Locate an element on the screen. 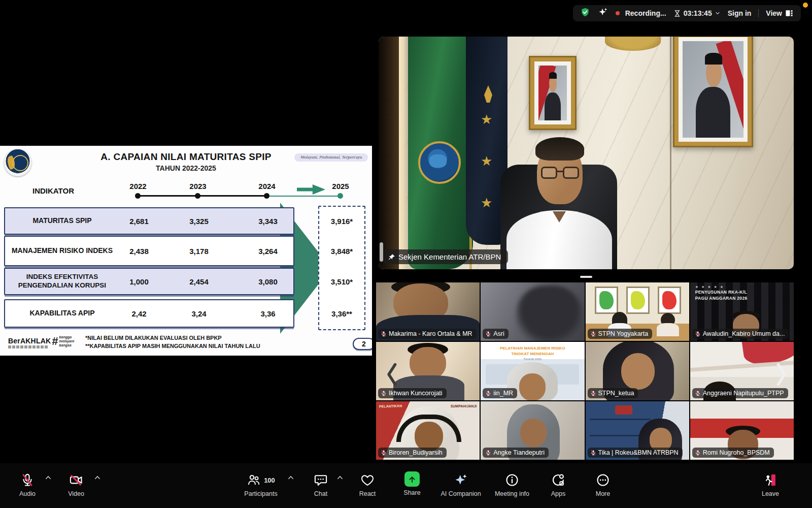 The width and height of the screenshot is (812, 508). cell-2022: 2,42 is located at coordinates (139, 314).